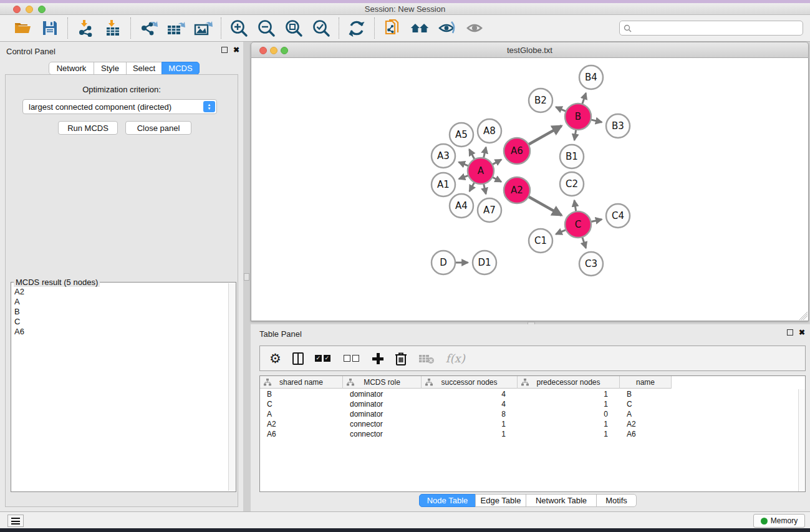 The height and width of the screenshot is (532, 810). What do you see at coordinates (405, 9) in the screenshot?
I see `window-titlebar: Session: New Session` at bounding box center [405, 9].